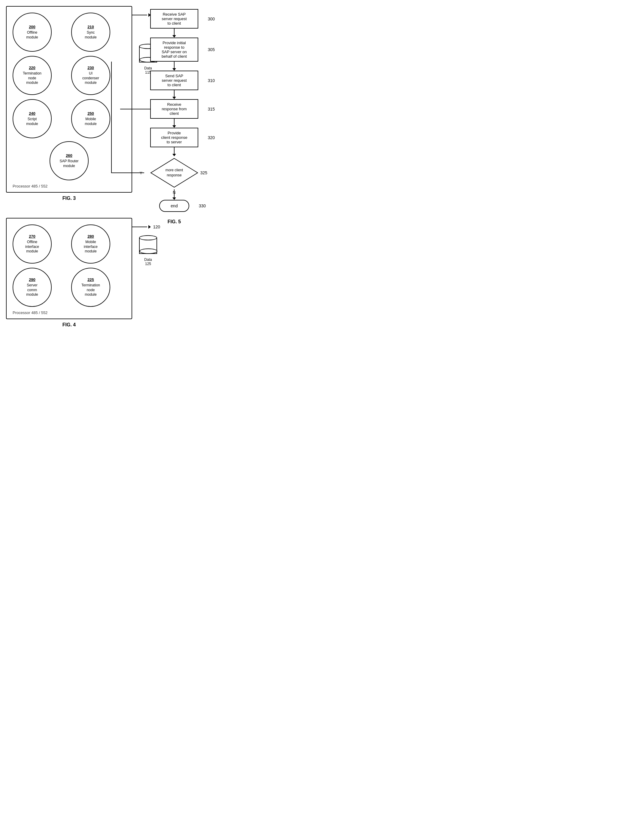  I want to click on module-290-name: Servercommmodule, so click(32, 290).